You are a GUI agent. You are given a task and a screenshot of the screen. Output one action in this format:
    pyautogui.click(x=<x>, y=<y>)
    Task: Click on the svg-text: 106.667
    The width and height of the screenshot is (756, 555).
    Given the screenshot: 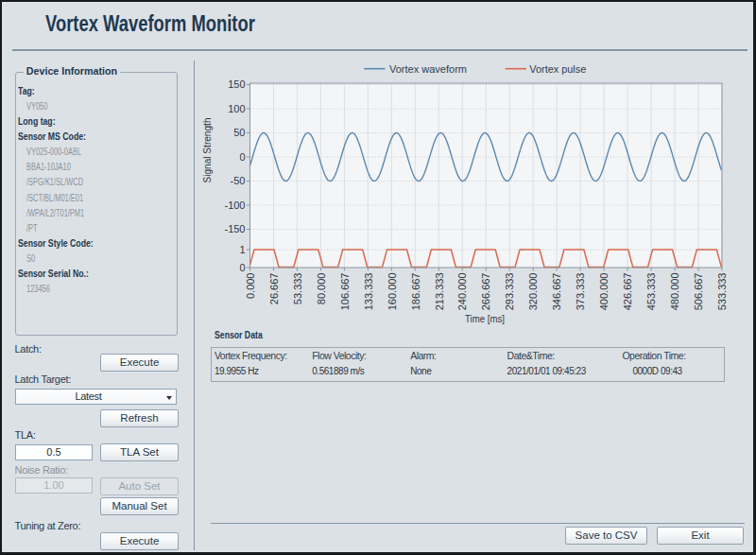 What is the action you would take?
    pyautogui.click(x=345, y=292)
    